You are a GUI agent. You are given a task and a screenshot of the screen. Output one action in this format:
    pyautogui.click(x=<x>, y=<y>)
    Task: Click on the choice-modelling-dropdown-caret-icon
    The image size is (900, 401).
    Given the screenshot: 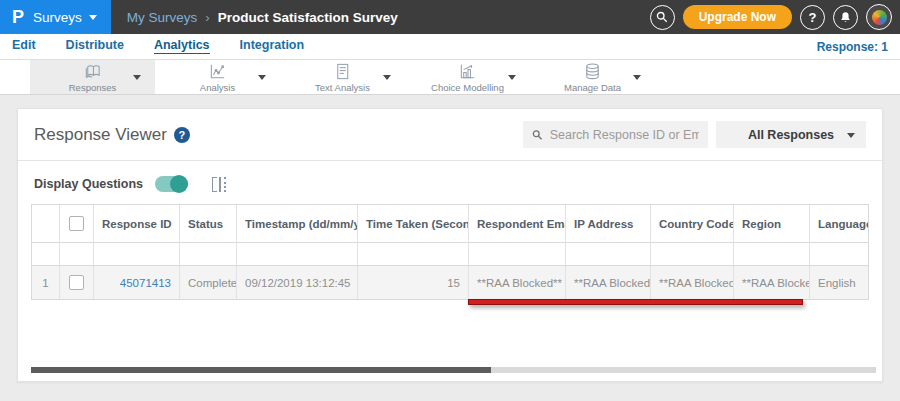 What is the action you would take?
    pyautogui.click(x=512, y=78)
    